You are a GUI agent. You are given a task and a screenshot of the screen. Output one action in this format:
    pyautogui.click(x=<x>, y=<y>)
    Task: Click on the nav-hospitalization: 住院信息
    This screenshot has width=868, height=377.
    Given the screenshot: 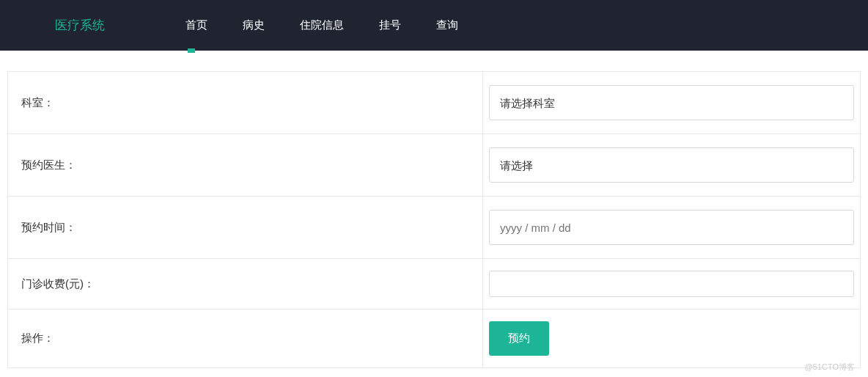 What is the action you would take?
    pyautogui.click(x=322, y=25)
    